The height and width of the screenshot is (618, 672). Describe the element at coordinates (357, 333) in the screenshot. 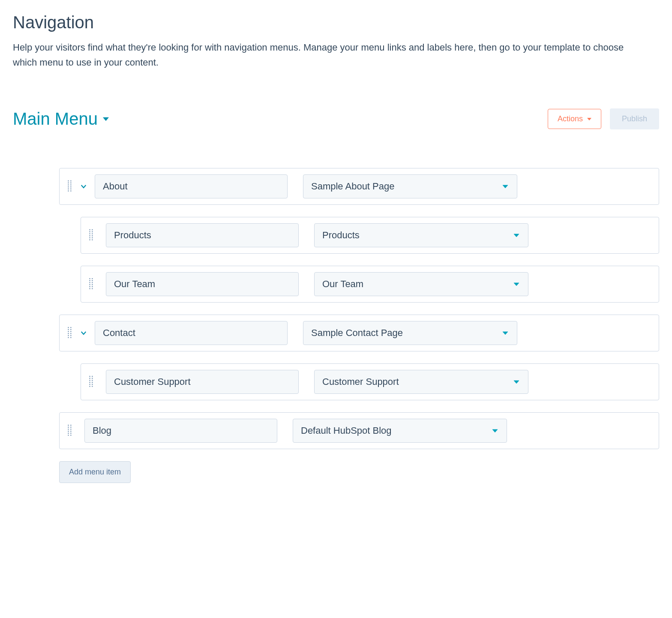

I see `menu-item-page-text: Sample Contact Page` at that location.